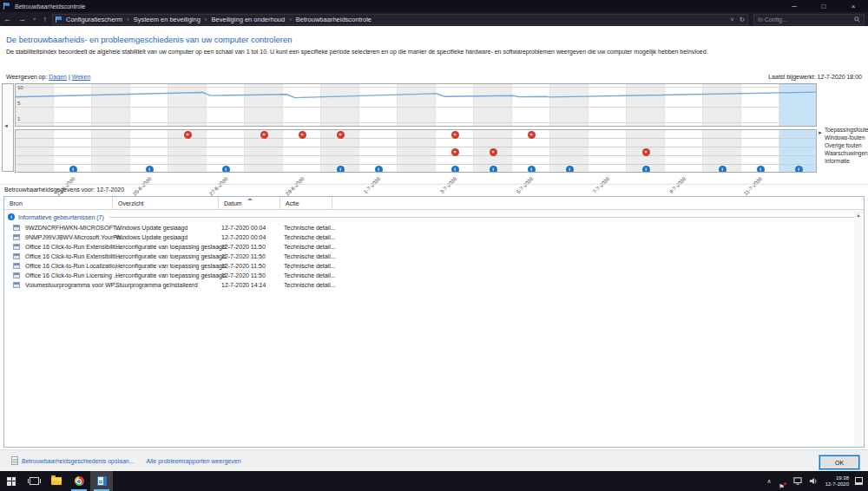 This screenshot has height=491, width=868. Describe the element at coordinates (306, 203) in the screenshot. I see `column-header-actie: Actie` at that location.